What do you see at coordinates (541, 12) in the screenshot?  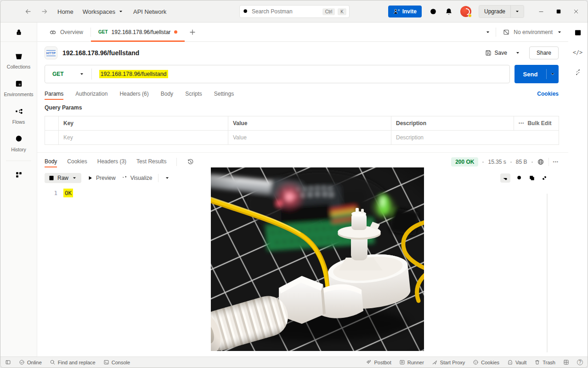 I see `window-minimize-button` at bounding box center [541, 12].